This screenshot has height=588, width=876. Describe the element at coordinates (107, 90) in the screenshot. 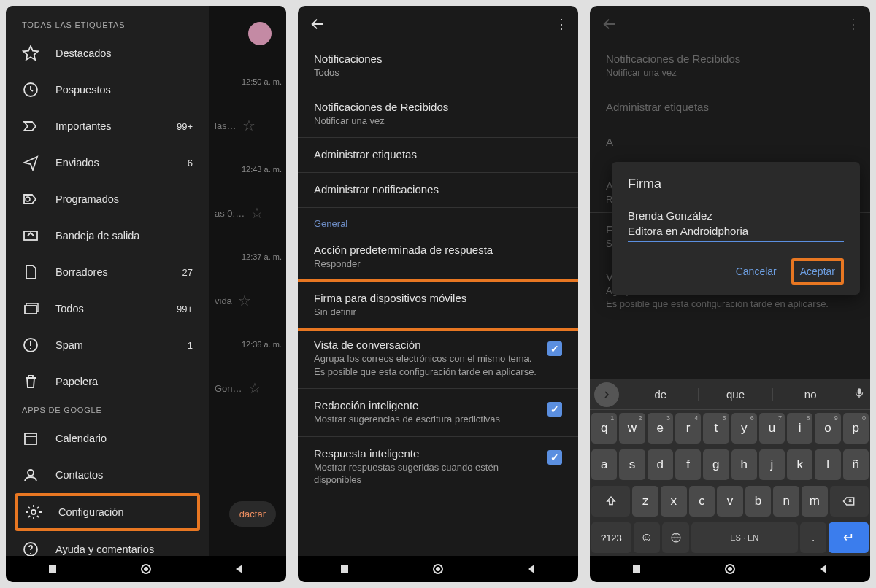

I see `drawer-item-pospuestos: Pospuestos` at that location.